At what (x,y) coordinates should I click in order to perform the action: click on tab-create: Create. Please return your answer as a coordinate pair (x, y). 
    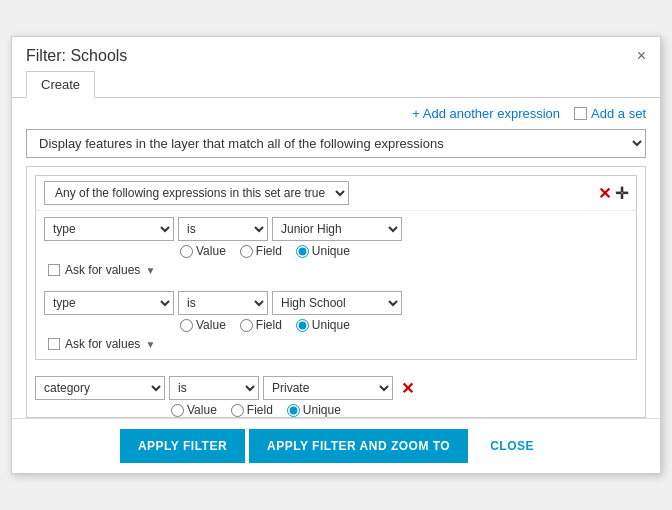
    Looking at the image, I should click on (60, 84).